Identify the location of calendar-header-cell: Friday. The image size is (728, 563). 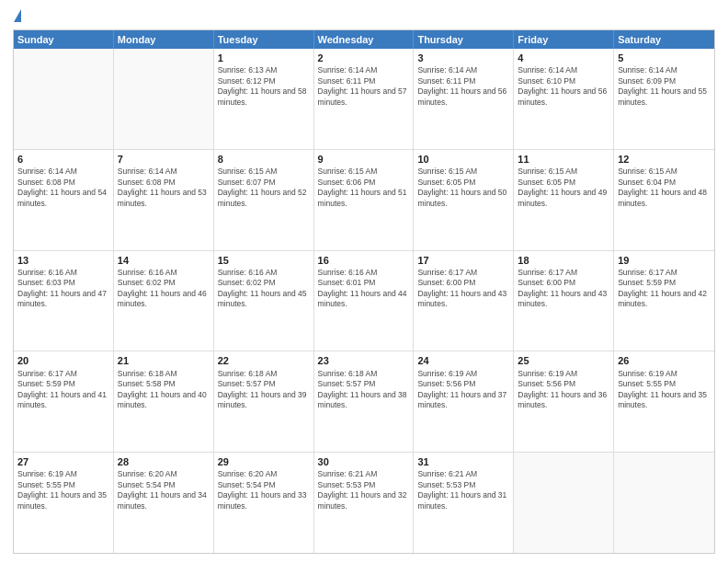
(564, 40).